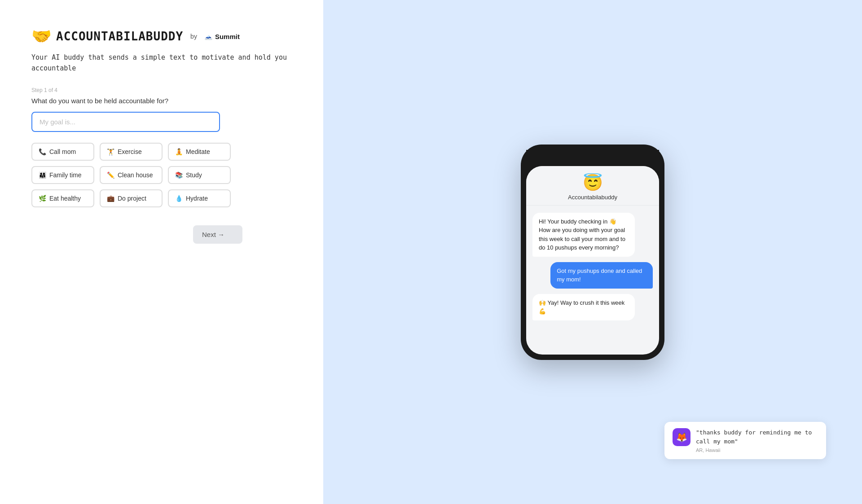 Image resolution: width=862 pixels, height=504 pixels. I want to click on tag-button: ✏️Clean house, so click(131, 175).